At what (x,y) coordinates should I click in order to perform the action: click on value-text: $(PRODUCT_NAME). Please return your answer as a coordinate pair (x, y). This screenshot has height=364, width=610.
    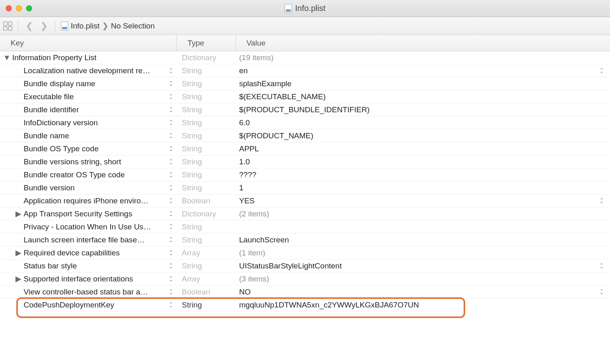
    Looking at the image, I should click on (423, 136).